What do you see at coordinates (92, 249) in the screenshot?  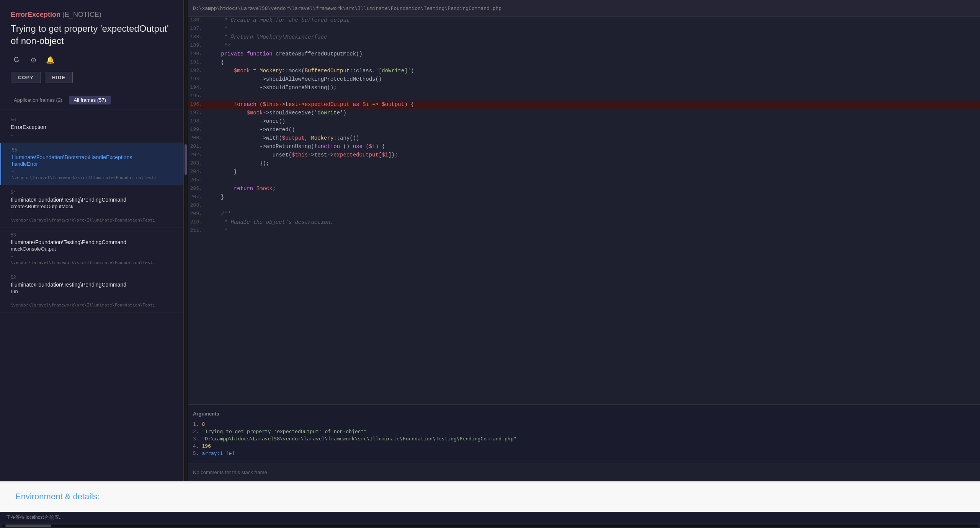 I see `frame-item: 53 Illuminate\Foundation\Testing\Pending…` at bounding box center [92, 249].